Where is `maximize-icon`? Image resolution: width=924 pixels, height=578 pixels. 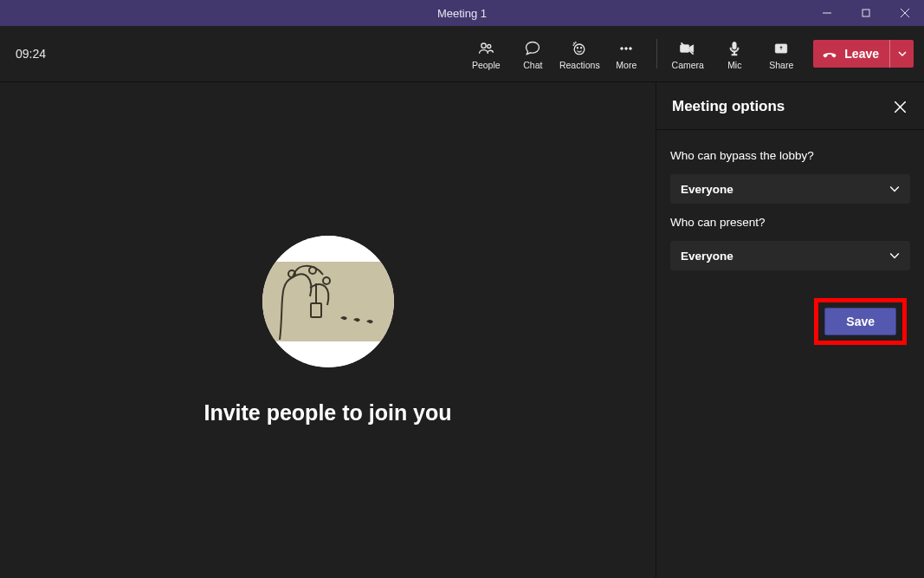
maximize-icon is located at coordinates (866, 13).